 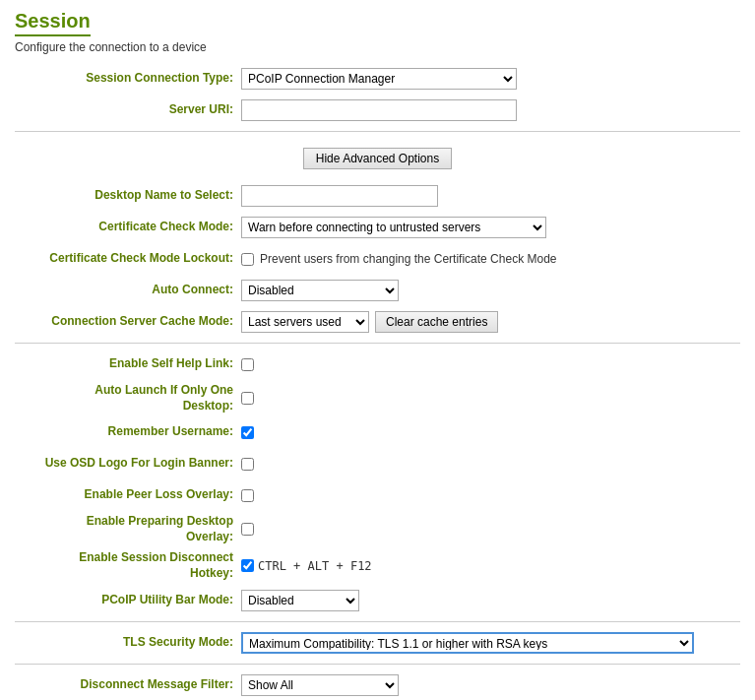 I want to click on self-help-label: Enable Self Help Link:, so click(x=128, y=364).